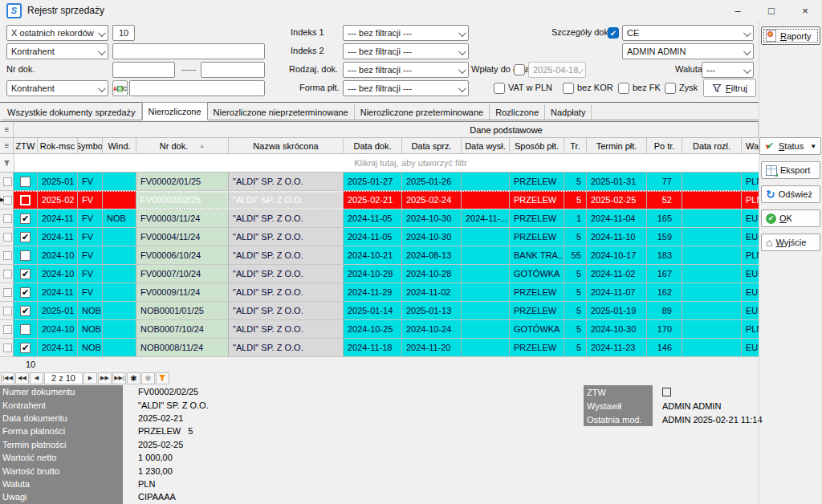 Image resolution: width=822 pixels, height=504 pixels. What do you see at coordinates (189, 51) in the screenshot?
I see `kontrahent-input` at bounding box center [189, 51].